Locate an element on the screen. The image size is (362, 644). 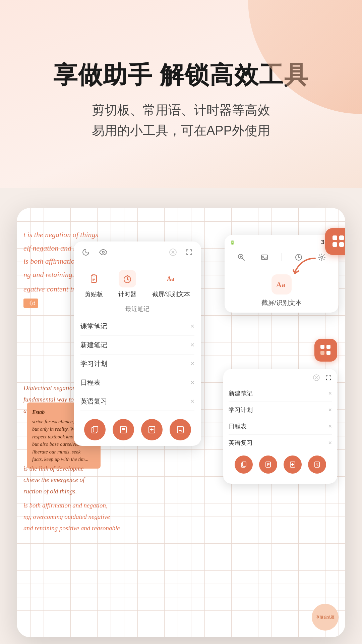
mini-note-4: 英语复习 × is located at coordinates (280, 443).